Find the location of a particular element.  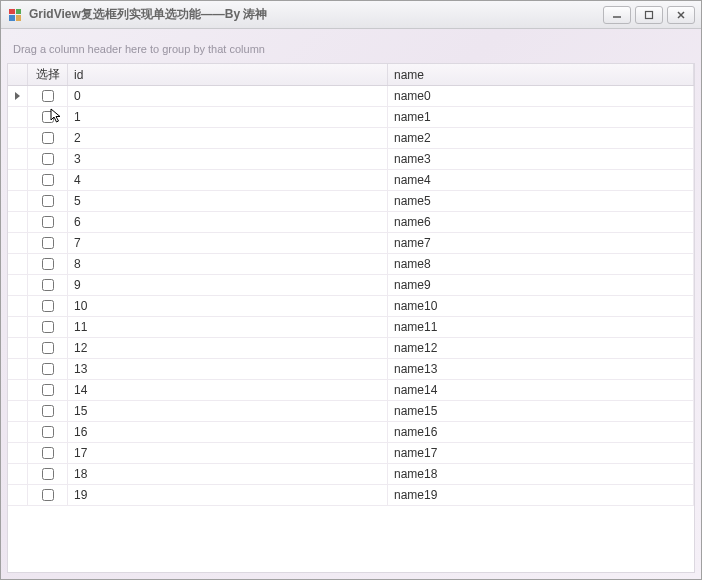

cell-id: 4 is located at coordinates (228, 180).